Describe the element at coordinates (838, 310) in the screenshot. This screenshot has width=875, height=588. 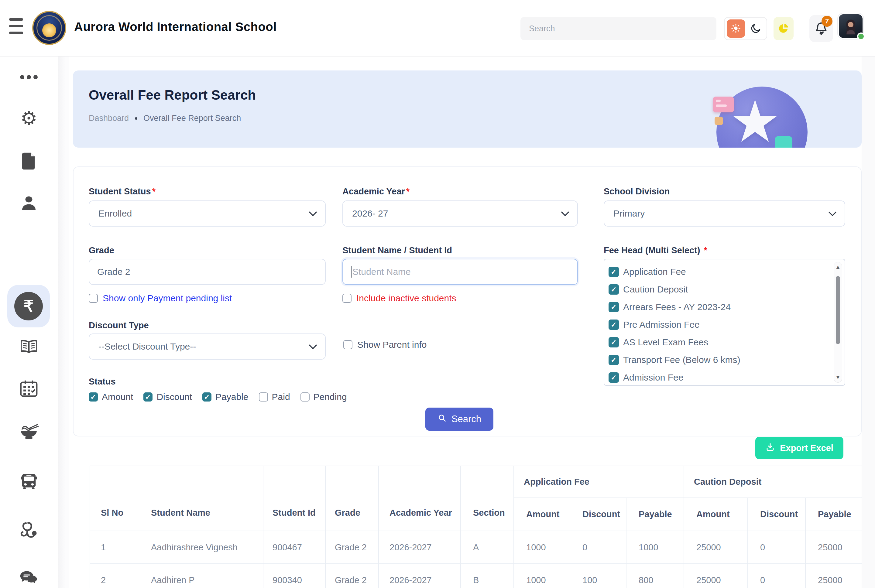
I see `scrollbar-thumb` at that location.